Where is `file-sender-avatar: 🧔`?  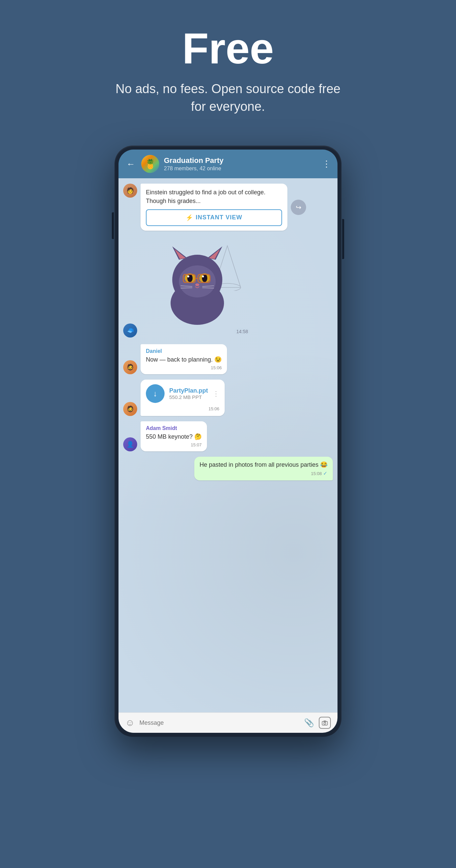
file-sender-avatar: 🧔 is located at coordinates (130, 409).